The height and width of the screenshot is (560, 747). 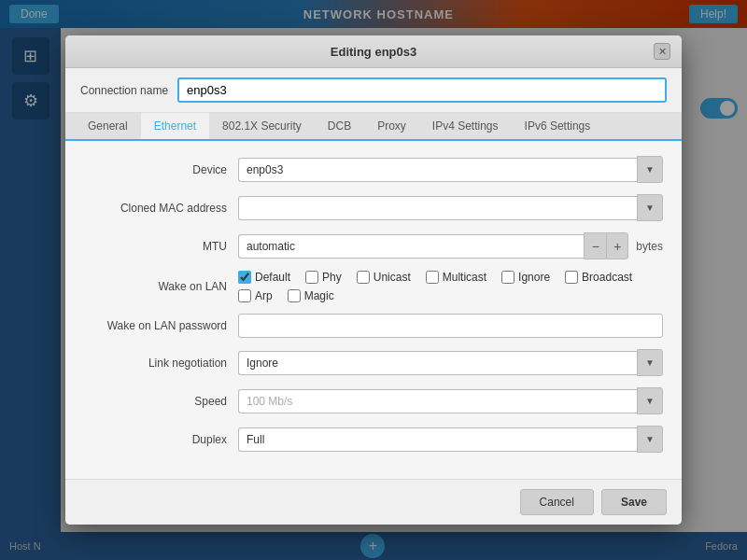 I want to click on device-dropdown-arrow: ▼, so click(x=650, y=170).